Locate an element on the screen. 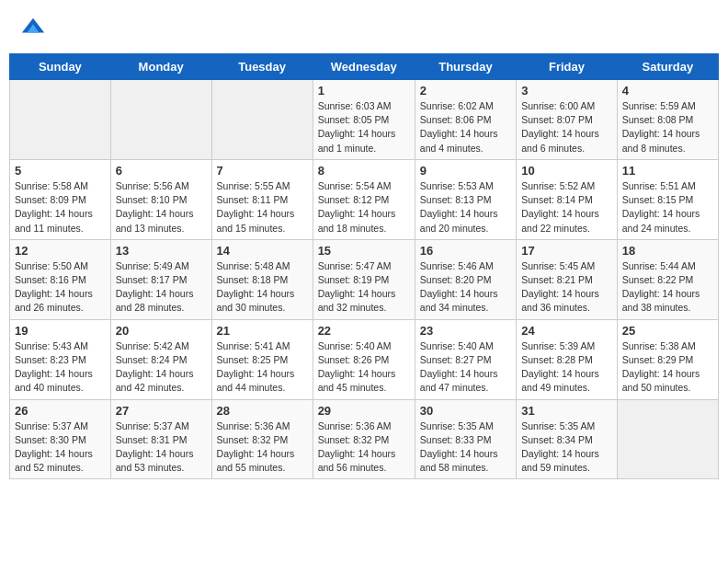 Image resolution: width=728 pixels, height=563 pixels. calendar-cell: 7Sunrise: 5:55 AM Sunset: 8:11 PM Daylig… is located at coordinates (262, 199).